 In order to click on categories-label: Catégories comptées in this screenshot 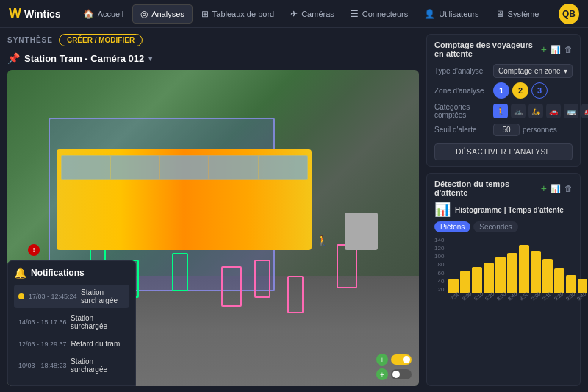, I will do `click(464, 111)`.